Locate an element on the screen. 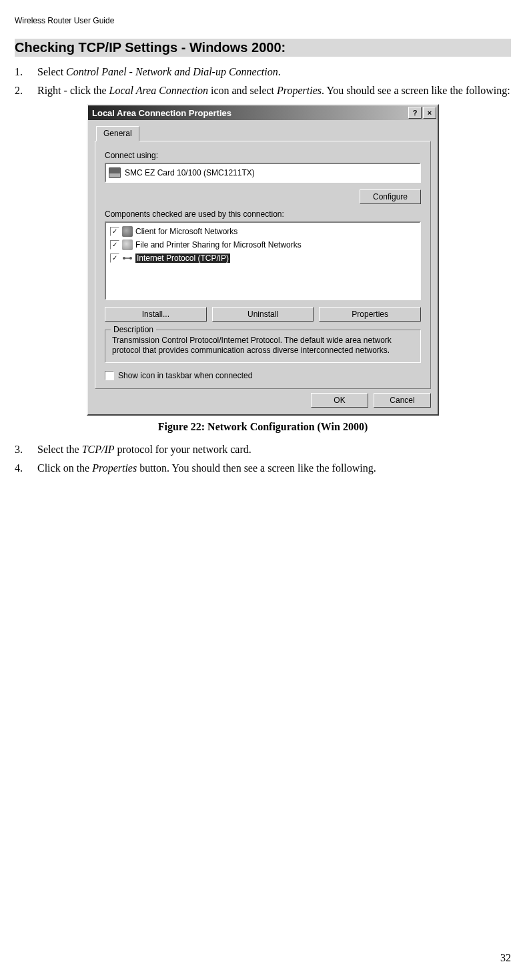 This screenshot has height=980, width=531. tabstrip: General is located at coordinates (263, 131).